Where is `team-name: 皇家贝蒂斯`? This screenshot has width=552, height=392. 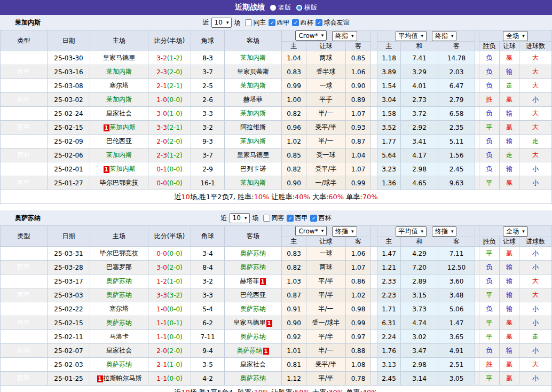
team-name: 皇家贝蒂斯 is located at coordinates (253, 72).